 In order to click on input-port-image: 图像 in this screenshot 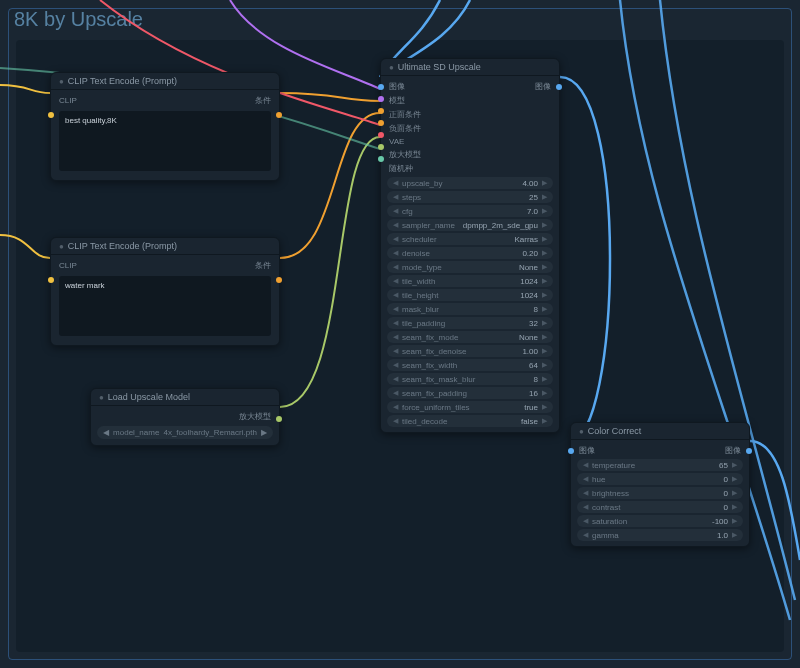, I will do `click(587, 450)`.